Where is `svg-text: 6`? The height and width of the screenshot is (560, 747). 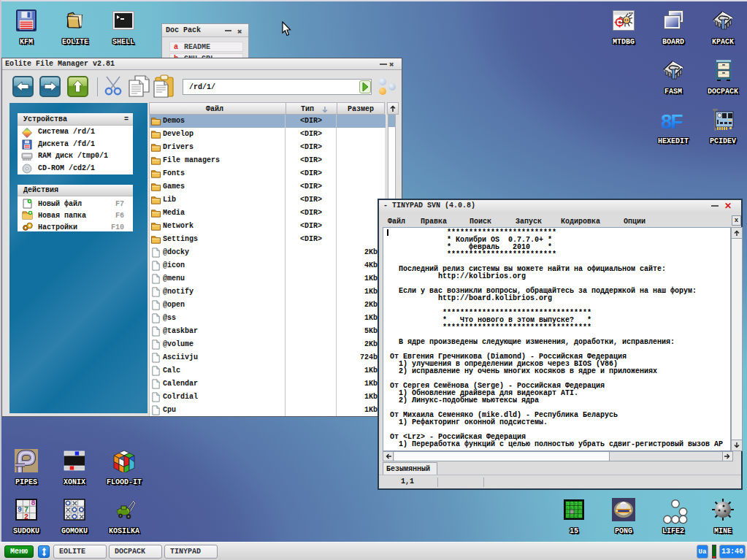
svg-text: 6 is located at coordinates (572, 508).